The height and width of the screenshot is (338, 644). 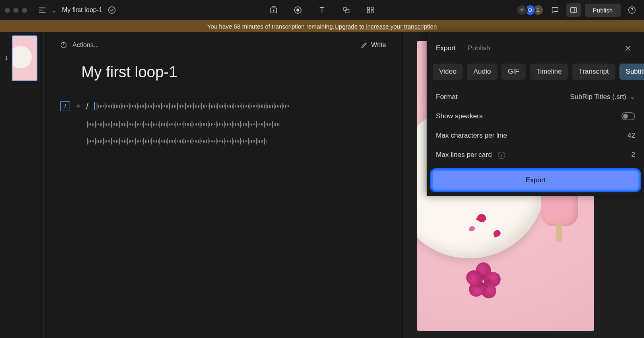 What do you see at coordinates (603, 10) in the screenshot?
I see `publish-button: Publish` at bounding box center [603, 10].